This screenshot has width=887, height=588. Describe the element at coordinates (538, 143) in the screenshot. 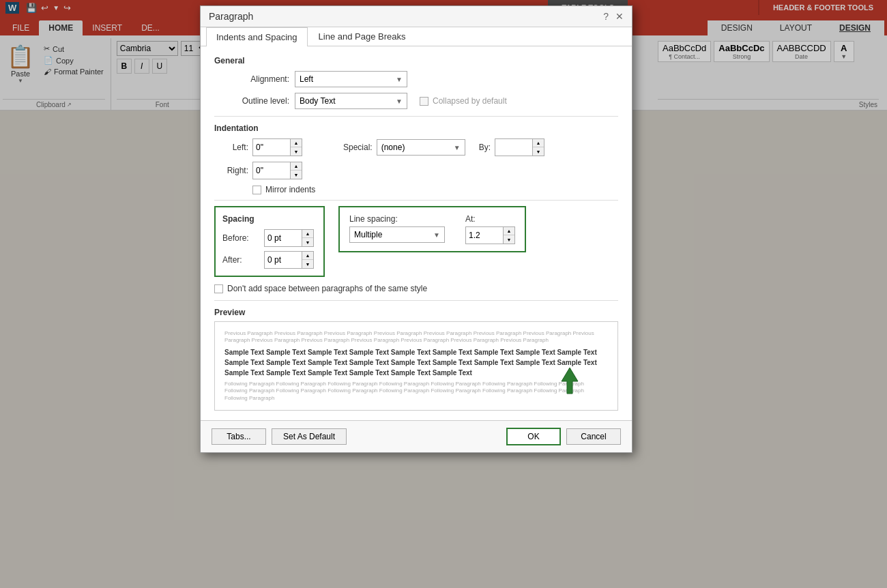

I see `by-up: ▲` at that location.